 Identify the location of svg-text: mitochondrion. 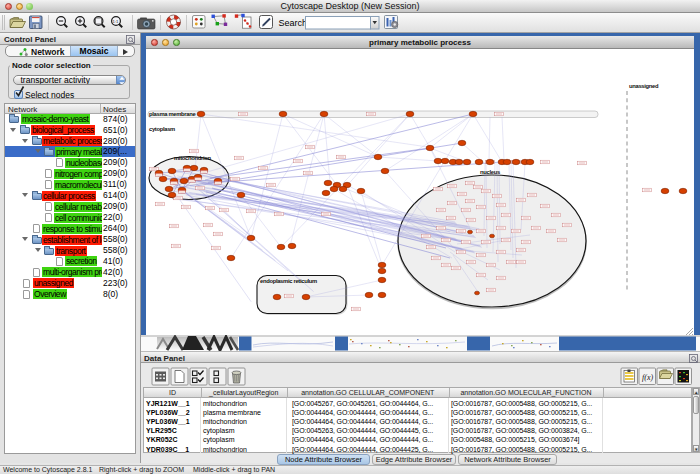
(192, 158).